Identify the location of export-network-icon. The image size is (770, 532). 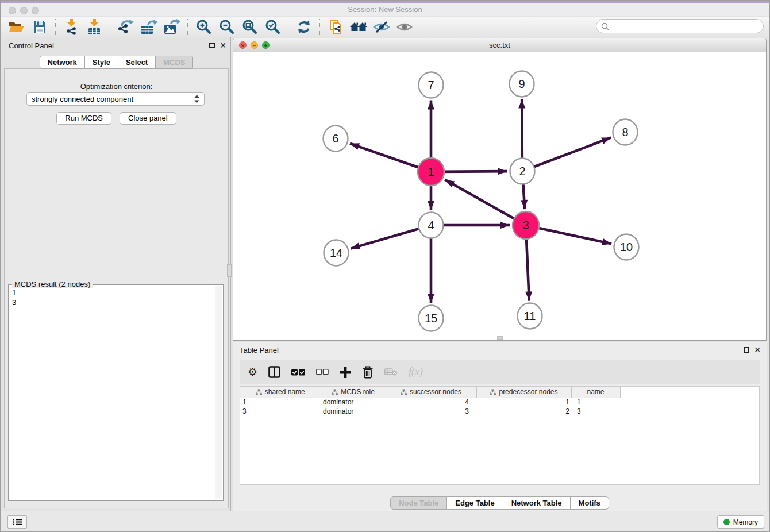
(126, 27).